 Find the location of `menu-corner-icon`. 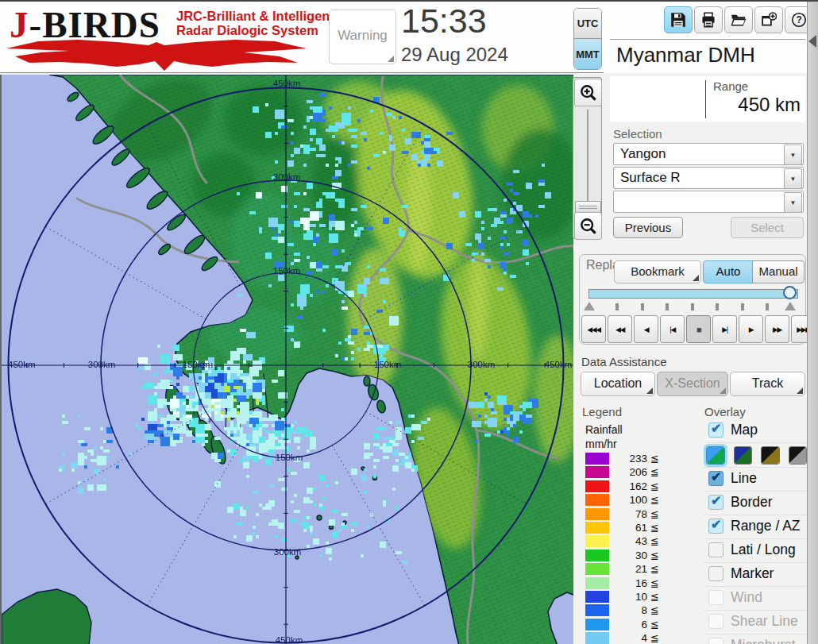

menu-corner-icon is located at coordinates (696, 278).